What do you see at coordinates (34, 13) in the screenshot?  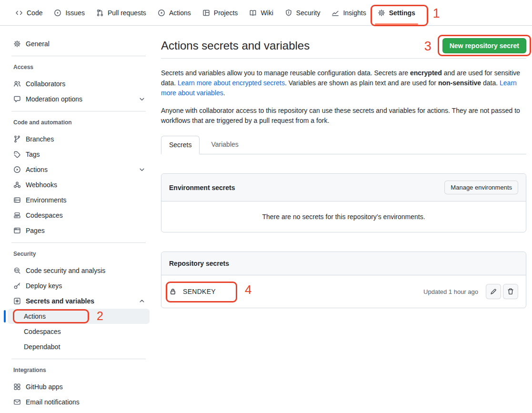 I see `nav-tab-label: Code` at bounding box center [34, 13].